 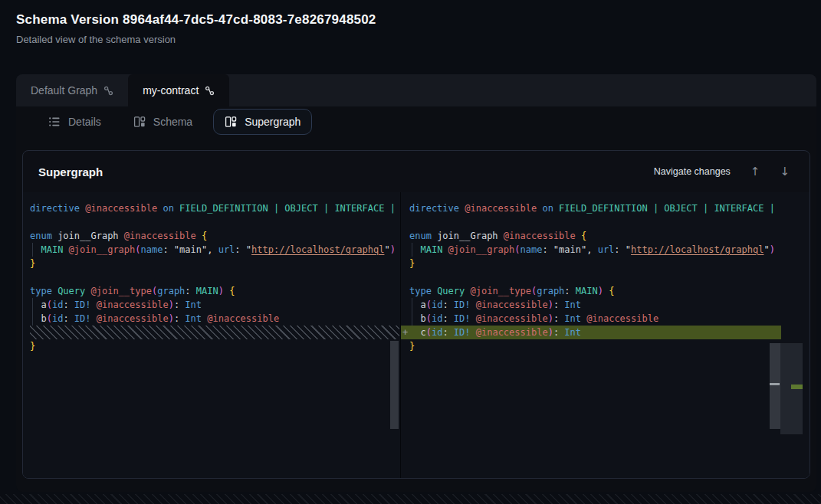 I want to click on scrollbar-thumb-left, so click(x=394, y=385).